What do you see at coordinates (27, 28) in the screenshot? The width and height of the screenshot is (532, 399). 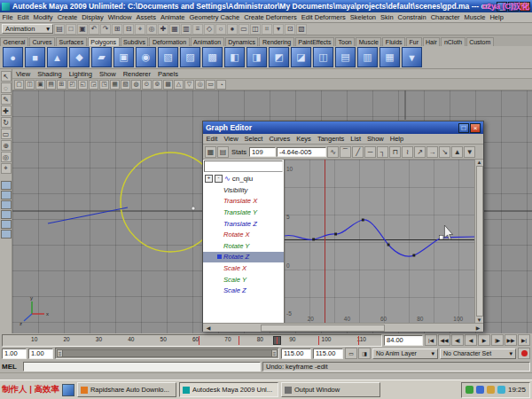 I see `menu-set-dropdown: Animation ▾` at bounding box center [27, 28].